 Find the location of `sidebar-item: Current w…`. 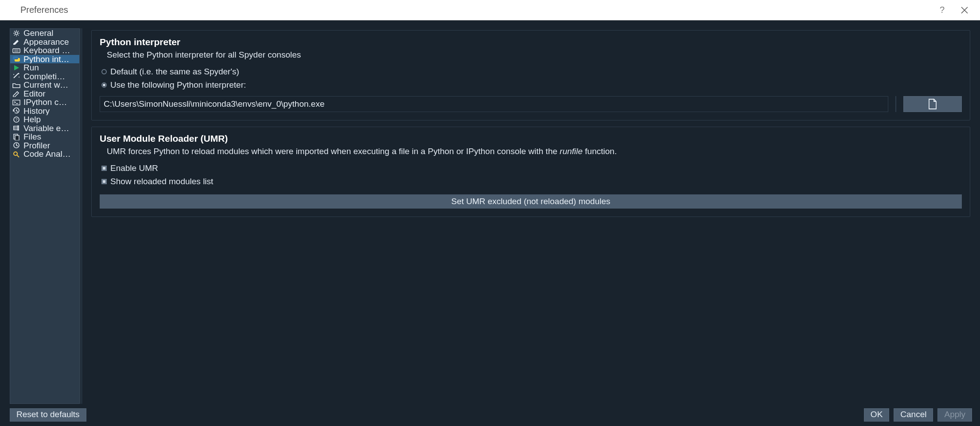

sidebar-item: Current w… is located at coordinates (45, 85).